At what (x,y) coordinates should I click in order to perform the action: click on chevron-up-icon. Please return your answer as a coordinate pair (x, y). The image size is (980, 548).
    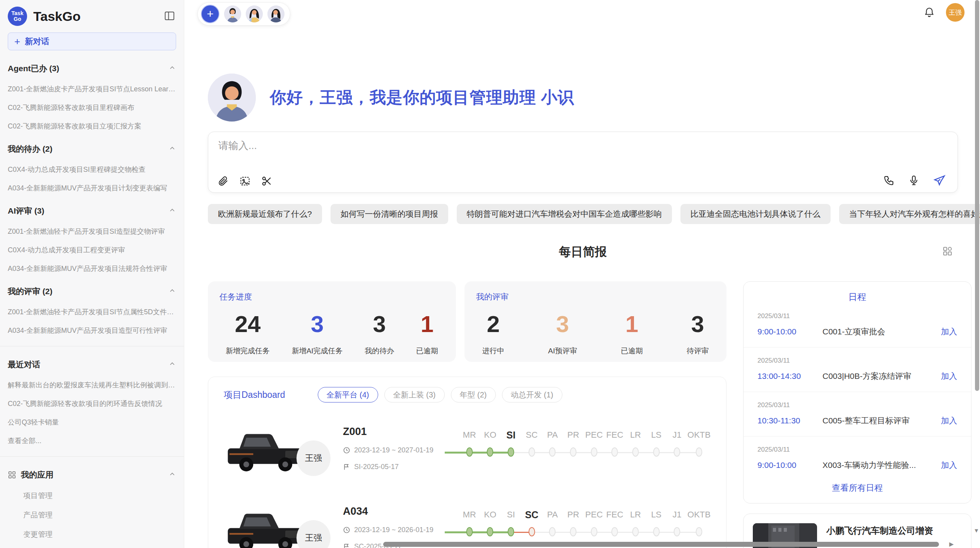
    Looking at the image, I should click on (172, 475).